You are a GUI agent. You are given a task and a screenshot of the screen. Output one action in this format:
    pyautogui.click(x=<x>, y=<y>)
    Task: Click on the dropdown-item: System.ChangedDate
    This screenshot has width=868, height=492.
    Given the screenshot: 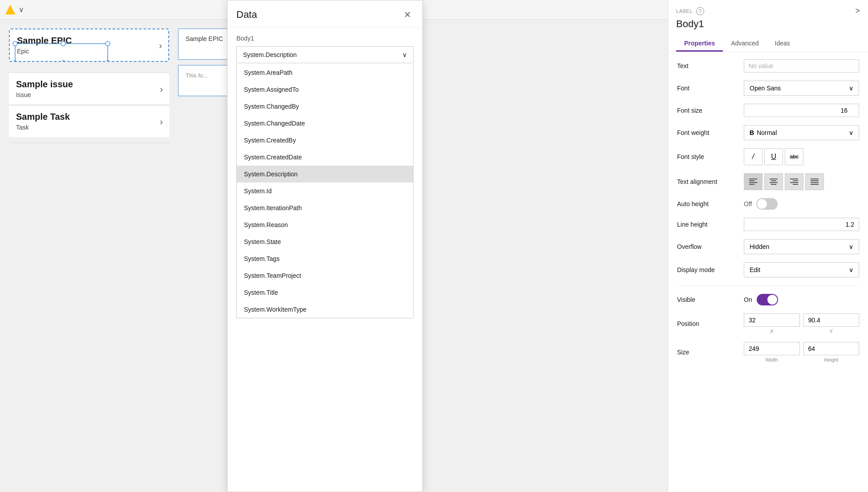 What is the action you would take?
    pyautogui.click(x=325, y=123)
    